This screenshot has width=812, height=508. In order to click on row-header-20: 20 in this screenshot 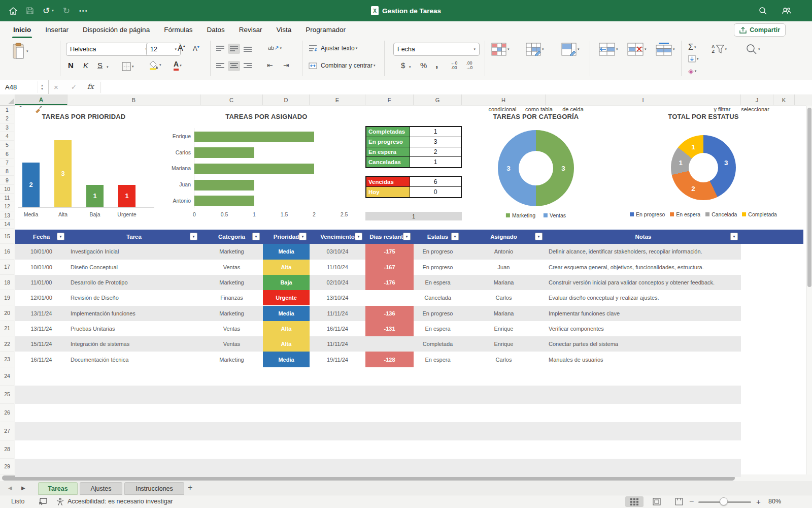, I will do `click(7, 313)`.